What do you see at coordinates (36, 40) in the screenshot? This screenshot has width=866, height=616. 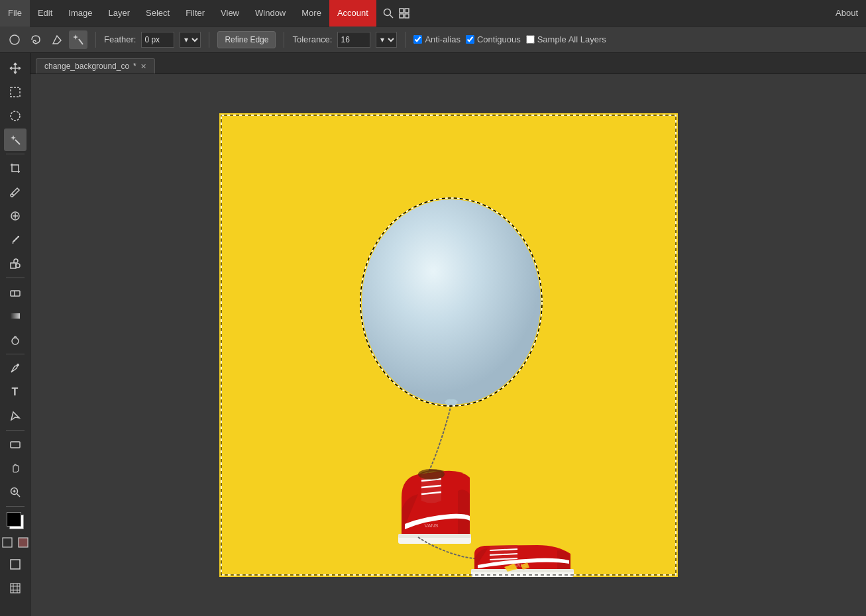 I see `lasso-btn` at bounding box center [36, 40].